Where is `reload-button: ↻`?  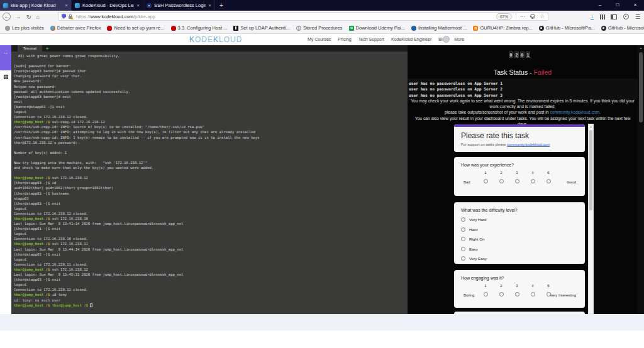
reload-button: ↻ is located at coordinates (29, 17).